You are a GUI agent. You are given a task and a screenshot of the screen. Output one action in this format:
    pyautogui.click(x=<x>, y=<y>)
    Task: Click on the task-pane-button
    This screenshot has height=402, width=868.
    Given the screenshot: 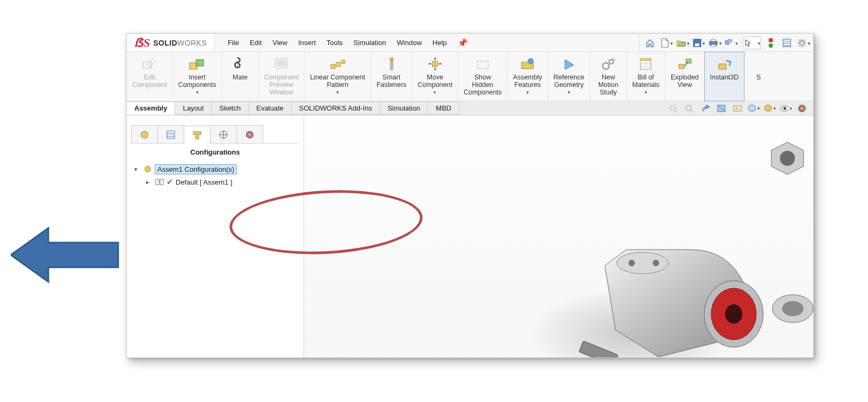 What is the action you would take?
    pyautogui.click(x=787, y=43)
    